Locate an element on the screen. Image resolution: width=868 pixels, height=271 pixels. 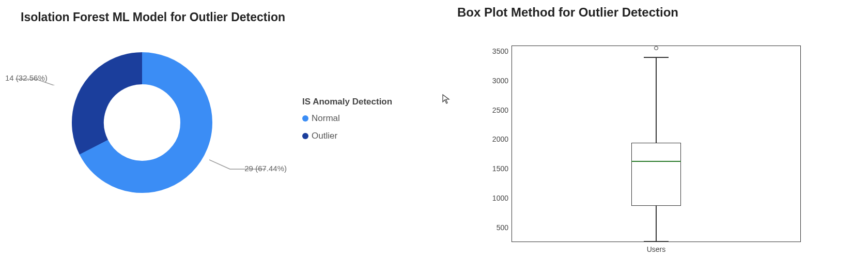
y-tick-500: 500 is located at coordinates (495, 228).